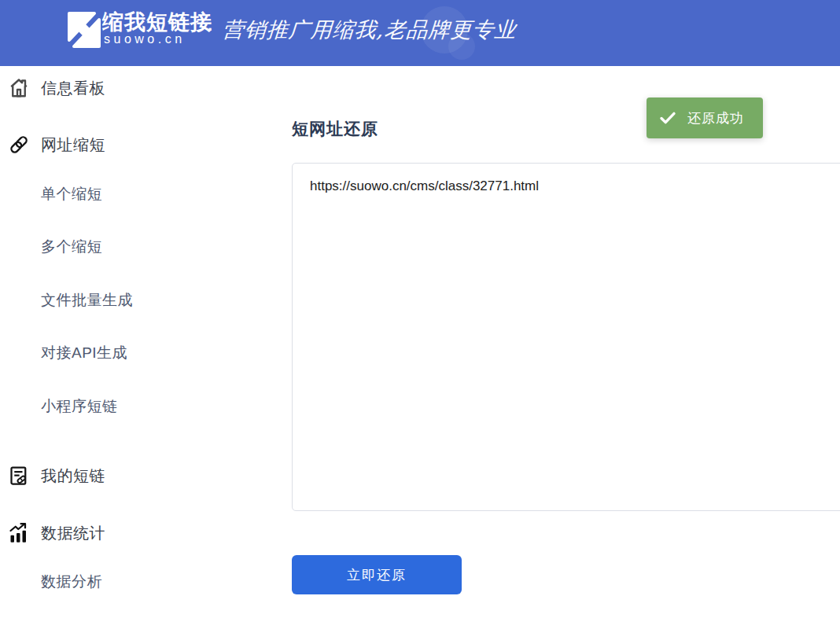 This screenshot has height=618, width=840. What do you see at coordinates (716, 118) in the screenshot?
I see `toast-message: 还原成功` at bounding box center [716, 118].